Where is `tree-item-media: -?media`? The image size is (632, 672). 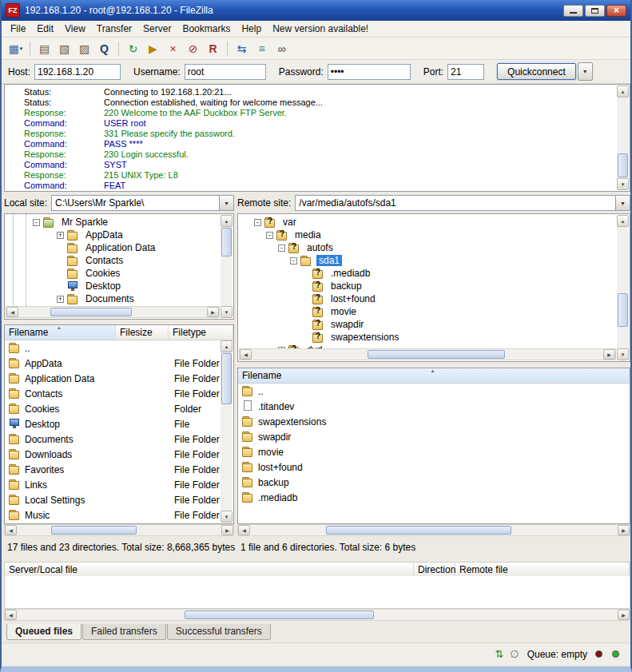
tree-item-media: -?media is located at coordinates (427, 235).